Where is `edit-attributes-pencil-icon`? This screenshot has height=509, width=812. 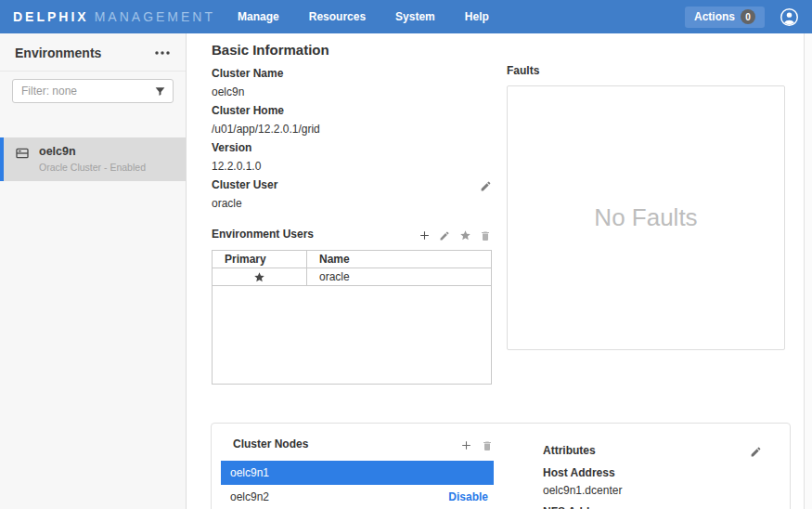 edit-attributes-pencil-icon is located at coordinates (755, 451).